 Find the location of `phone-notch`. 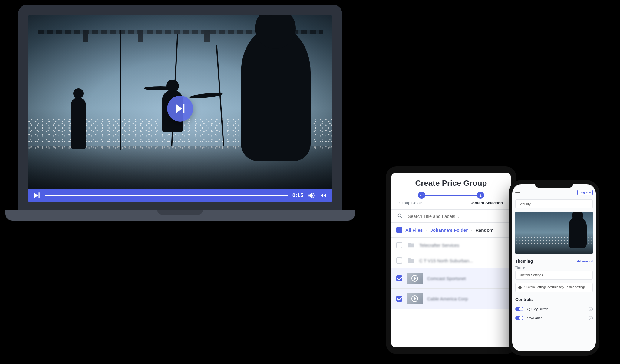

phone-notch is located at coordinates (554, 184).